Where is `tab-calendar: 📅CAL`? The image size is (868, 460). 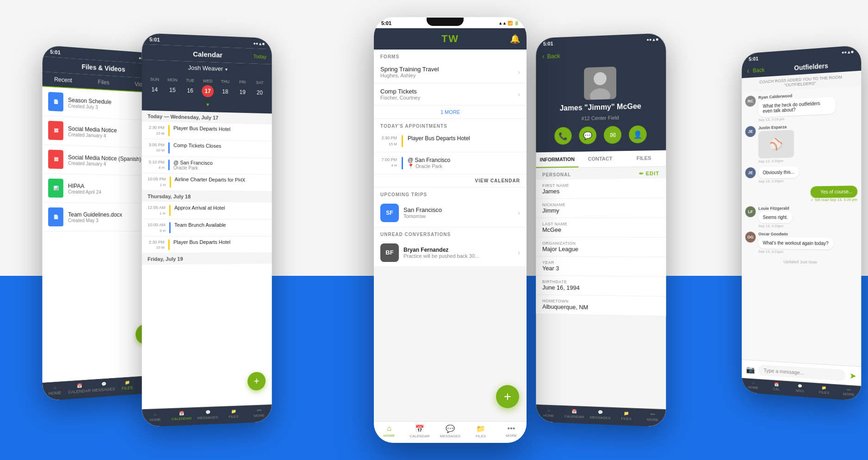
tab-calendar: 📅CAL is located at coordinates (776, 387).